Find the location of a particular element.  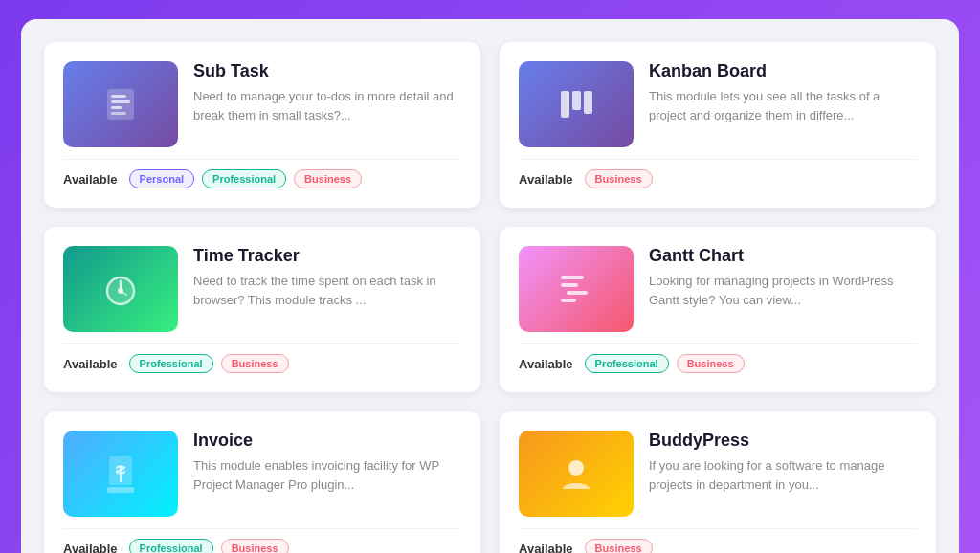

card-buddypress: BuddyPress If you are looking for a soft… is located at coordinates (718, 482).